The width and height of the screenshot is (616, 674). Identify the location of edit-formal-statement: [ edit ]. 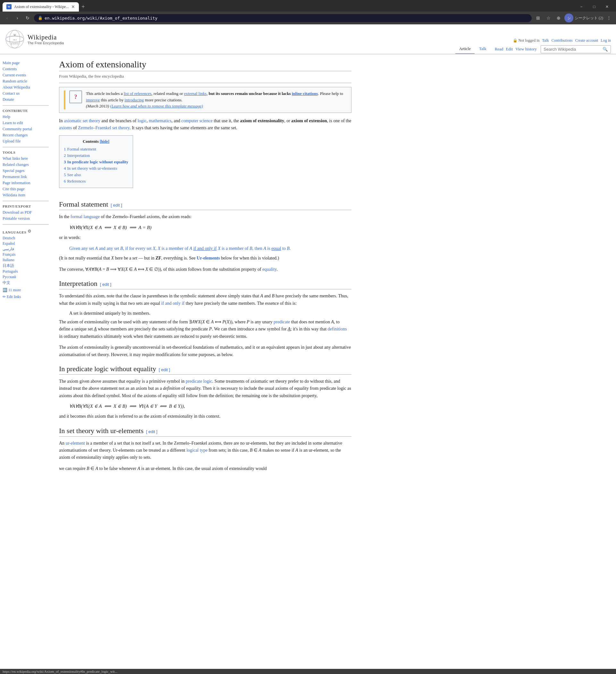
(116, 205).